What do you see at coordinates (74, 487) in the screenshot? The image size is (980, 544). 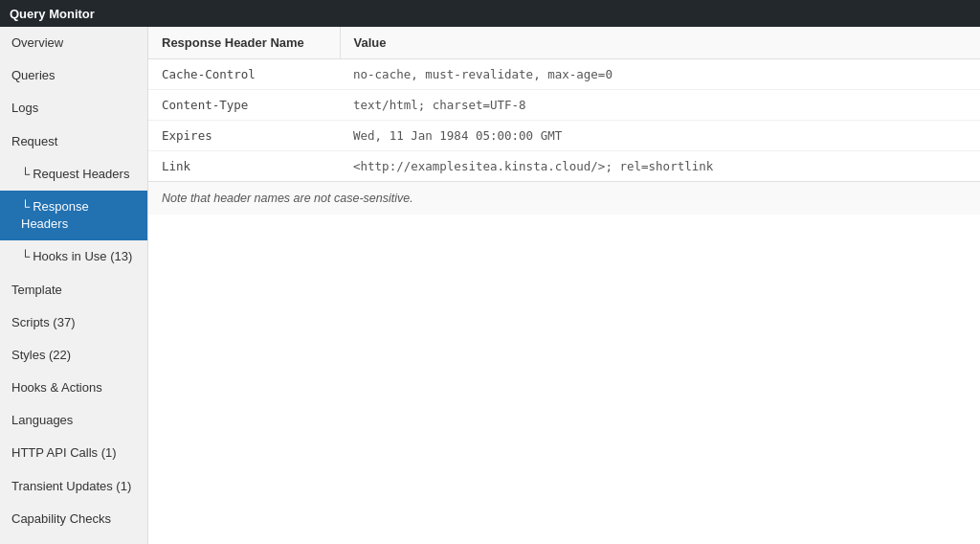 I see `sidebar-item-transient-updates: Transient Updates (1)` at bounding box center [74, 487].